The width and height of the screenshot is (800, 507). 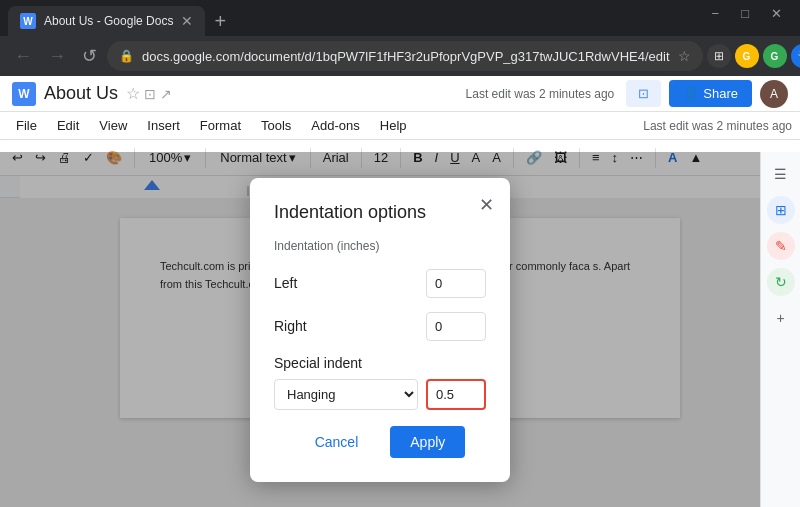 What do you see at coordinates (187, 21) in the screenshot?
I see `tab-close-button: ✕` at bounding box center [187, 21].